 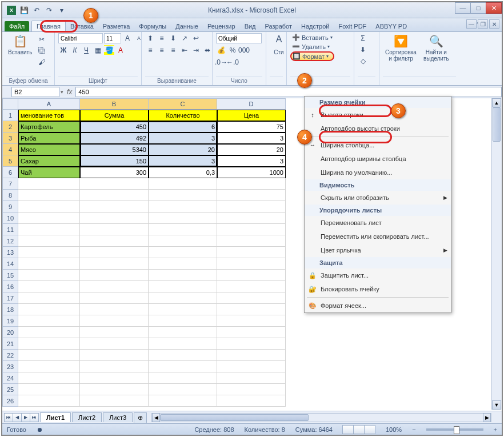 What do you see at coordinates (10, 230) in the screenshot?
I see `row-header-11: 11` at bounding box center [10, 230].